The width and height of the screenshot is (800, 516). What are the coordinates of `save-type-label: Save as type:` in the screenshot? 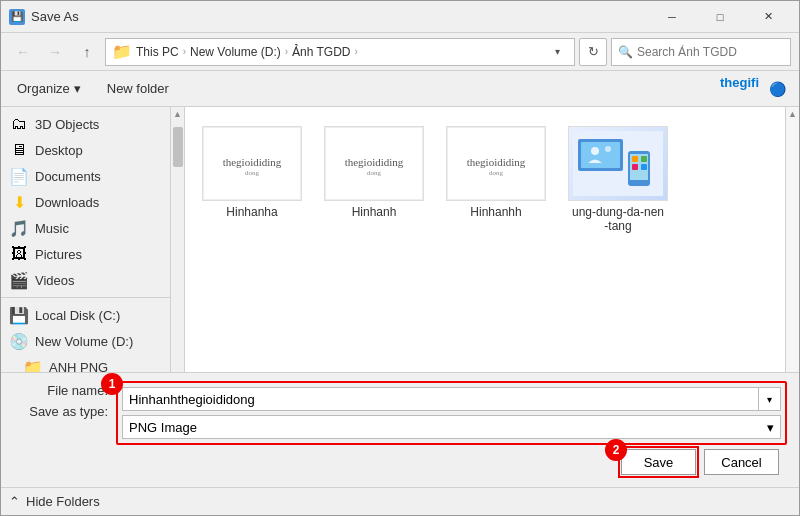 It's located at (60, 412).